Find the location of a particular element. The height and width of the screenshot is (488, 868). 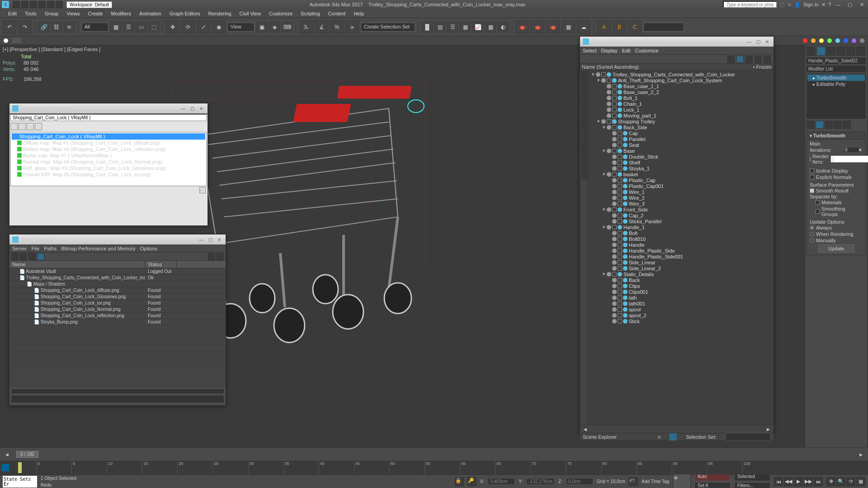

sign-in-link: Sign In is located at coordinates (811, 5).